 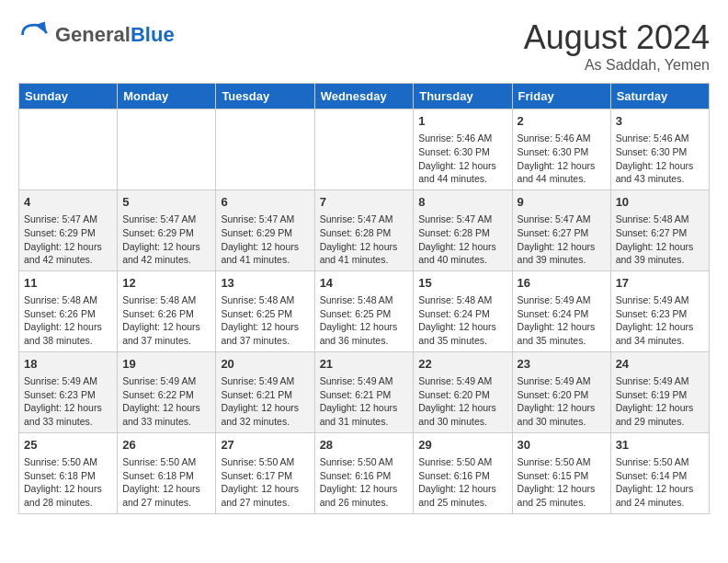 What do you see at coordinates (660, 202) in the screenshot?
I see `day-number: 10` at bounding box center [660, 202].